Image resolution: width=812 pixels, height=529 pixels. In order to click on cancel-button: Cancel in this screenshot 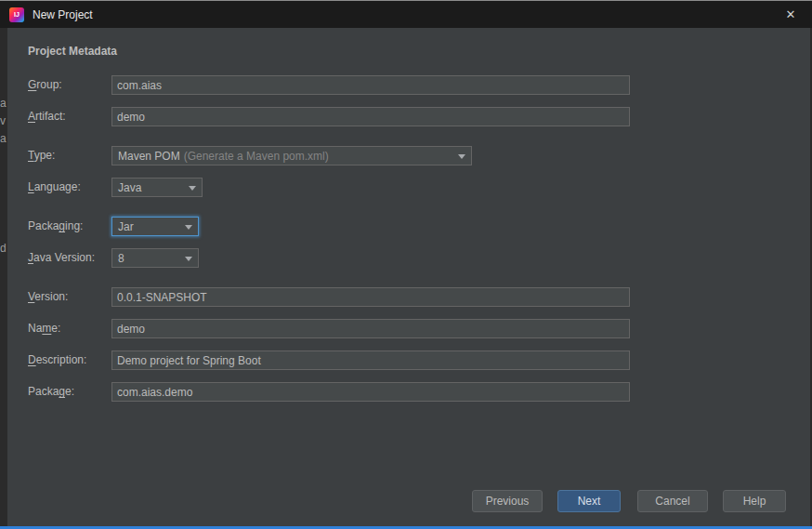, I will do `click(673, 501)`.